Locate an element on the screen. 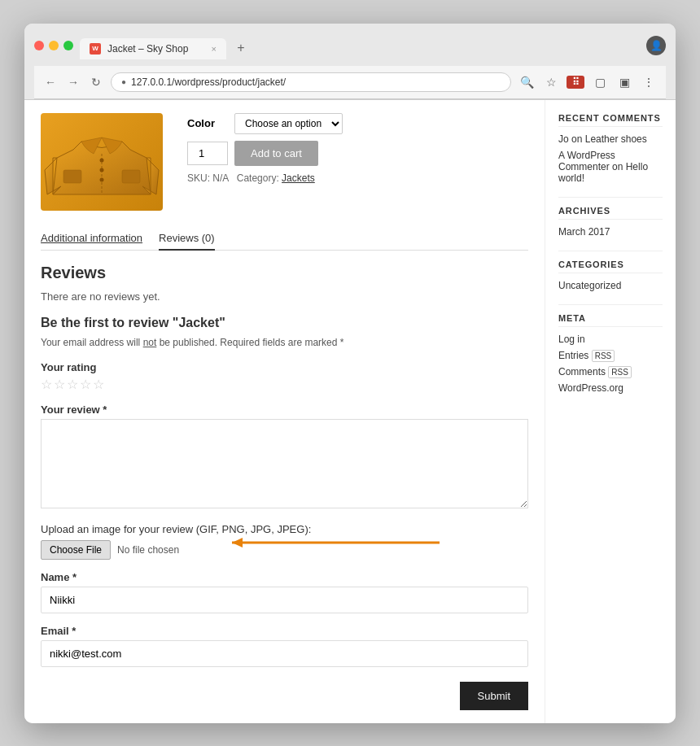 The height and width of the screenshot is (746, 700). meta-title: META is located at coordinates (610, 321).